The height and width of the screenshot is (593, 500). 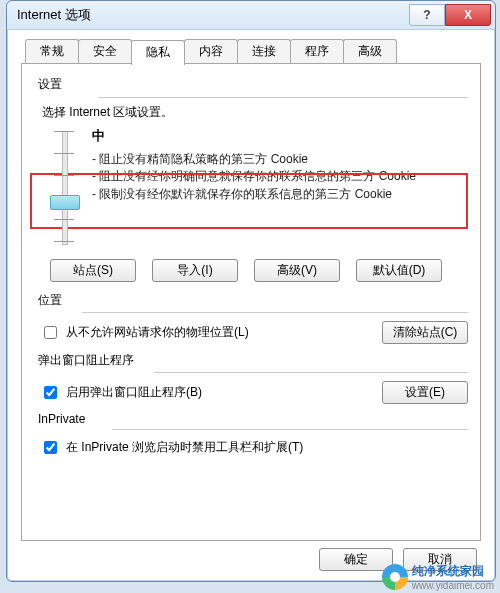 I want to click on inprivate-checkbox-row: 在 InPrivate 浏览启动时禁用工具栏和扩展(T), so click(x=172, y=448).